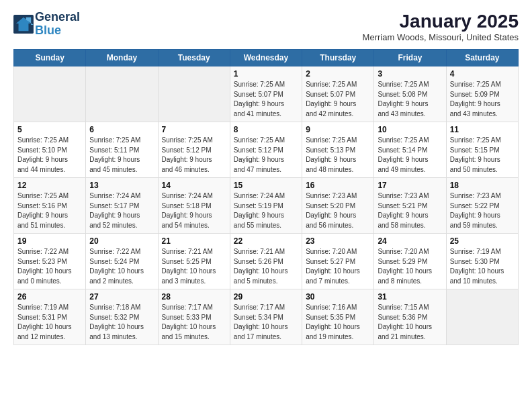 Image resolution: width=532 pixels, height=411 pixels. Describe the element at coordinates (266, 211) in the screenshot. I see `day-info: Sunrise: 7:24 AM Sunset: 5:19 PM Dayligh…` at that location.